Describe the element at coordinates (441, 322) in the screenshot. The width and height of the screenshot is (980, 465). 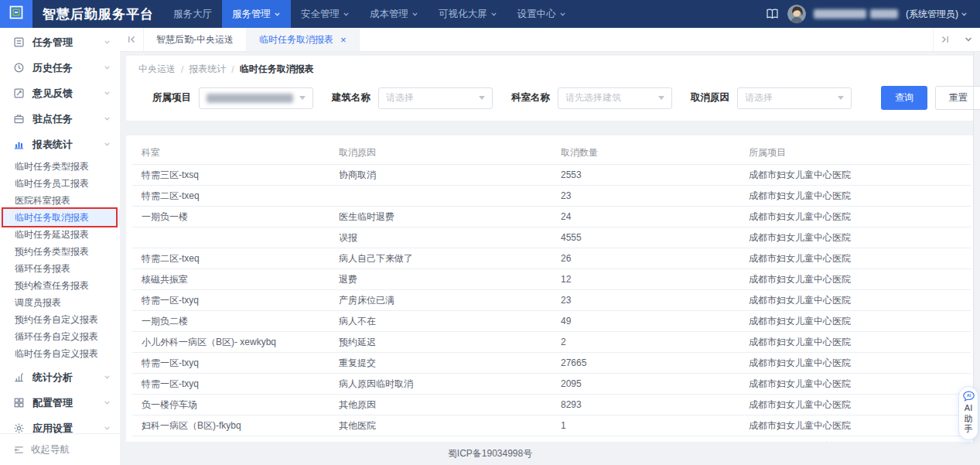
I see `table-cell: 病人不在` at that location.